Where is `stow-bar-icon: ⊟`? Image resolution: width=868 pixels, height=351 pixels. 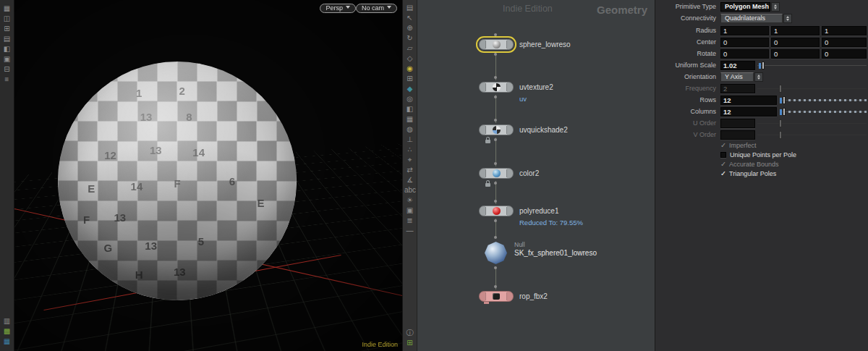
stow-bar-icon: ⊟ is located at coordinates (7, 69).